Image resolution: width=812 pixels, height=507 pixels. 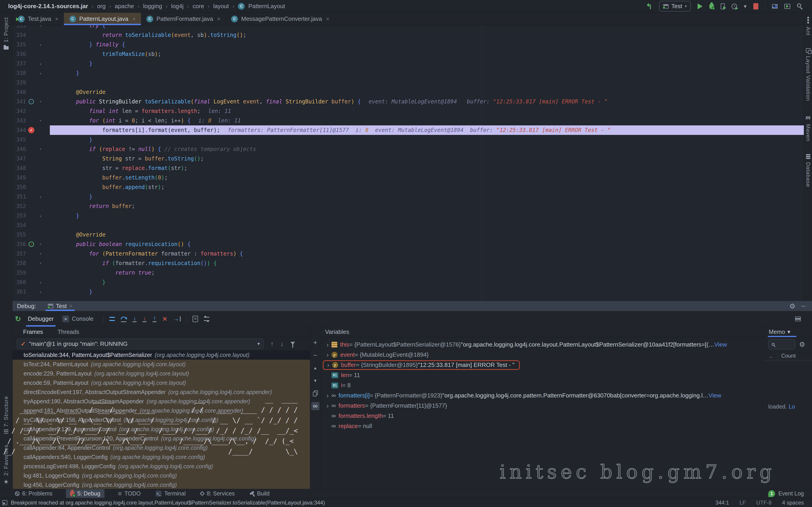 I want to click on profiler-icon, so click(x=734, y=6).